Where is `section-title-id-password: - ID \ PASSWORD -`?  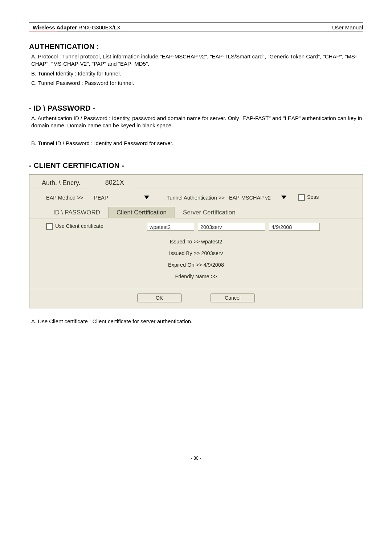 section-title-id-password: - ID \ PASSWORD - is located at coordinates (196, 108).